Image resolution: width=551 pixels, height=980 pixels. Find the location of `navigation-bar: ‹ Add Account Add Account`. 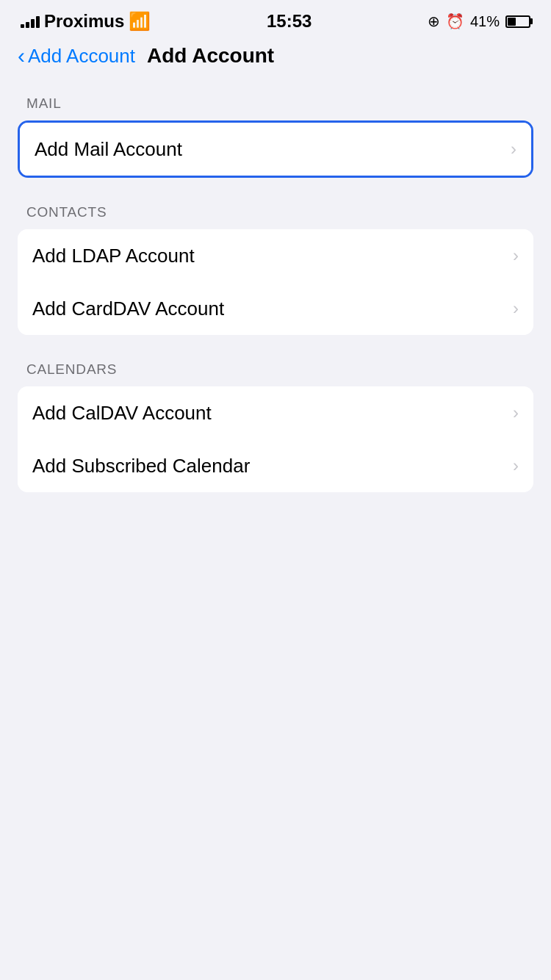

navigation-bar: ‹ Add Account Add Account is located at coordinates (276, 59).